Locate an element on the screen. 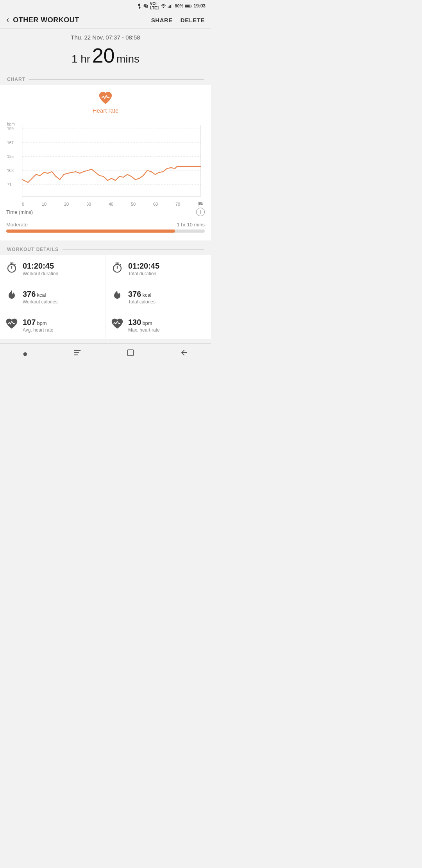  svg-text: bpm is located at coordinates (11, 124).